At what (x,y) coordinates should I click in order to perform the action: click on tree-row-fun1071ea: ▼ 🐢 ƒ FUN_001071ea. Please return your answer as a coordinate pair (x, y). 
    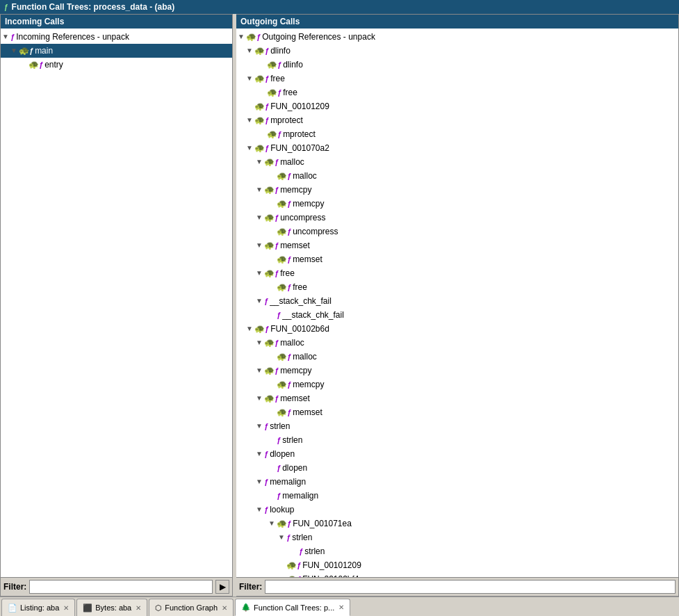
    Looking at the image, I should click on (457, 524).